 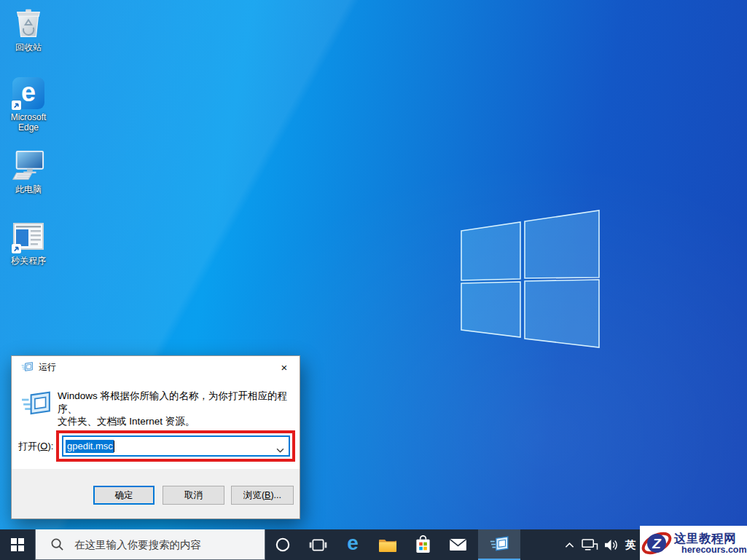 I want to click on desktop-icon-label: 回收站, so click(x=28, y=47).